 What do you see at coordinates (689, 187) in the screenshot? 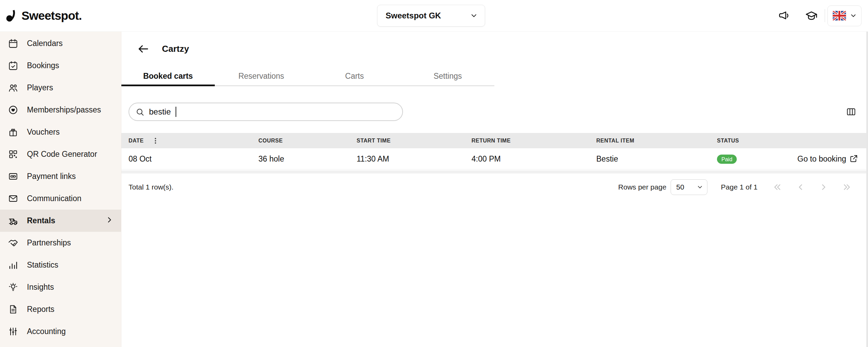
I see `rows-per-page-select: 50` at bounding box center [689, 187].